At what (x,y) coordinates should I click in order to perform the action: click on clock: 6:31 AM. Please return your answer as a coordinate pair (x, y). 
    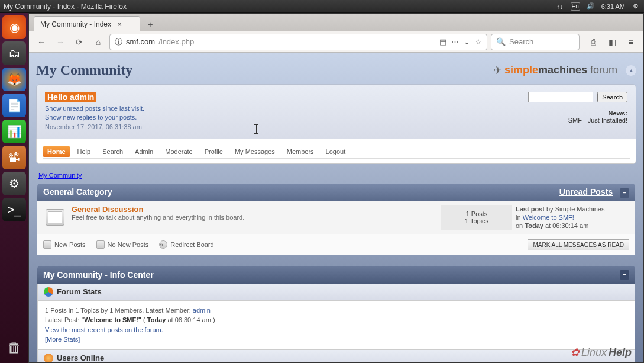
    Looking at the image, I should click on (613, 7).